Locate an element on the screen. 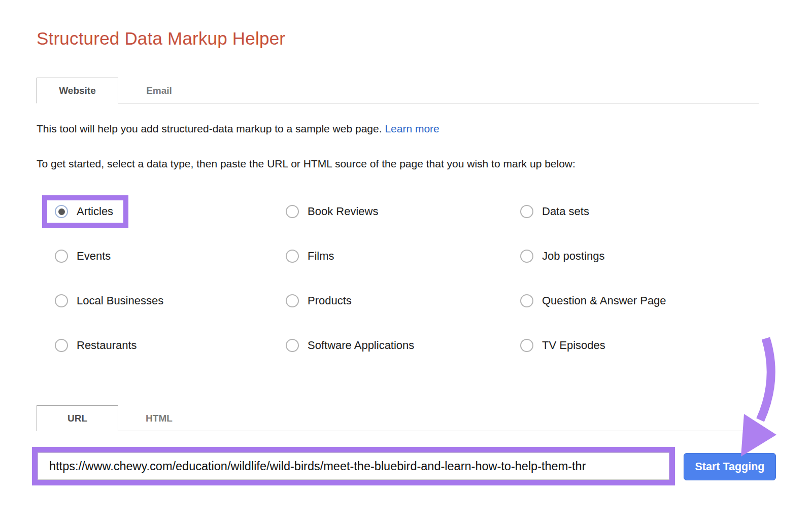  radio-option-local-businesses: Local Businesses is located at coordinates (171, 301).